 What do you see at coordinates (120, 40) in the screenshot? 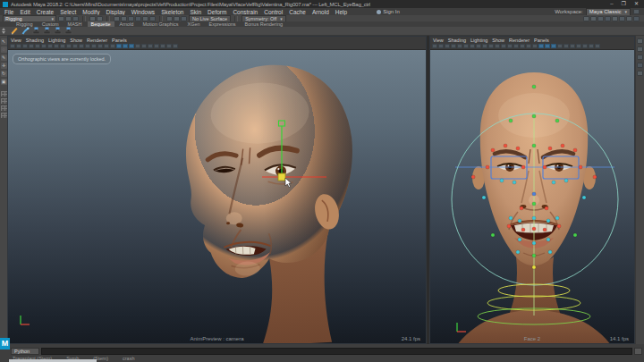
I see `panel-menu-panels: Panels` at bounding box center [120, 40].